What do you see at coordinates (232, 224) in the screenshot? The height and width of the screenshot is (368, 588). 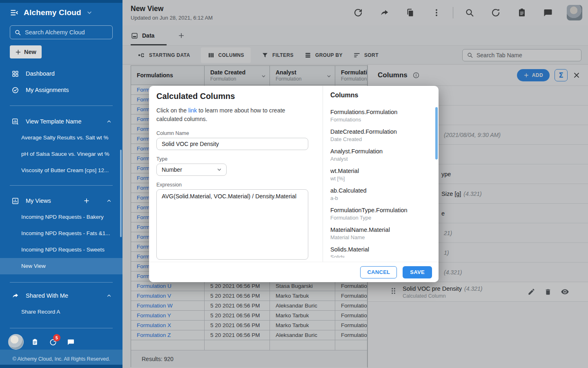 I see `expression-input: AVG(Solid.Material, VOC.Material) / Dens…` at bounding box center [232, 224].